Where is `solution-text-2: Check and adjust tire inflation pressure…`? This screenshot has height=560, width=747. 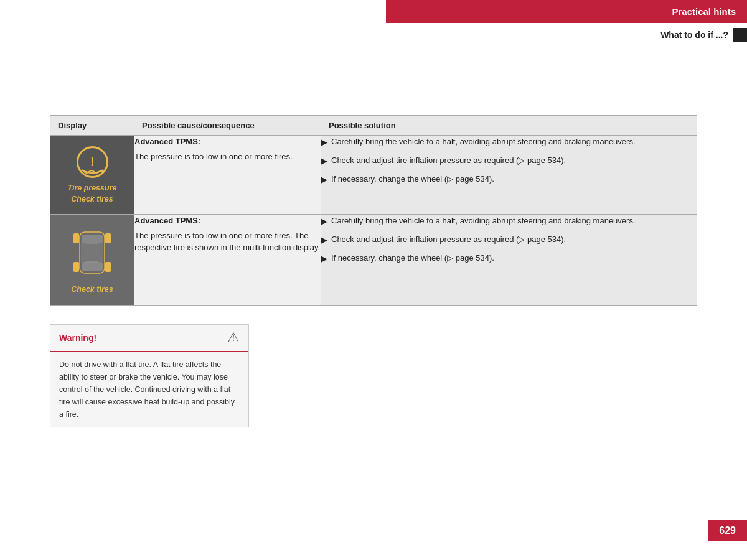 solution-text-2: Check and adjust tire inflation pressure… is located at coordinates (448, 161).